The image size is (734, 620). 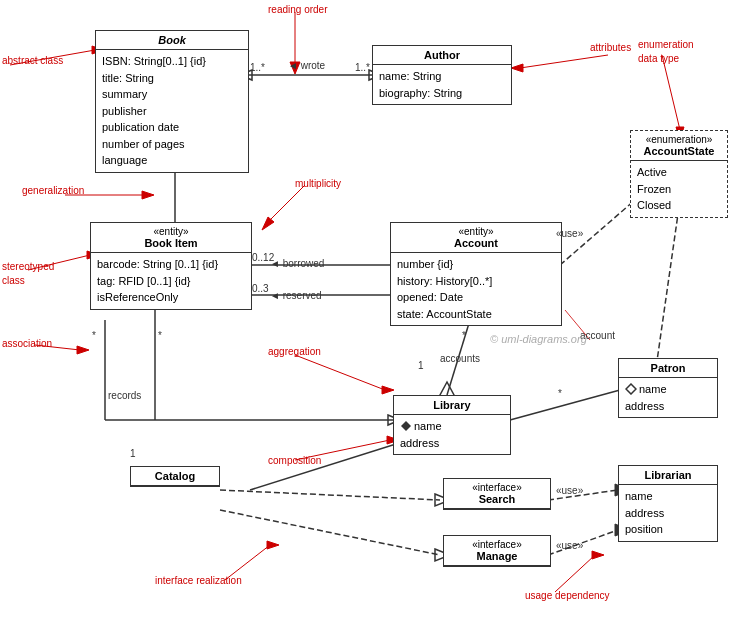 I want to click on reading-order-label: reading order, so click(x=298, y=10).